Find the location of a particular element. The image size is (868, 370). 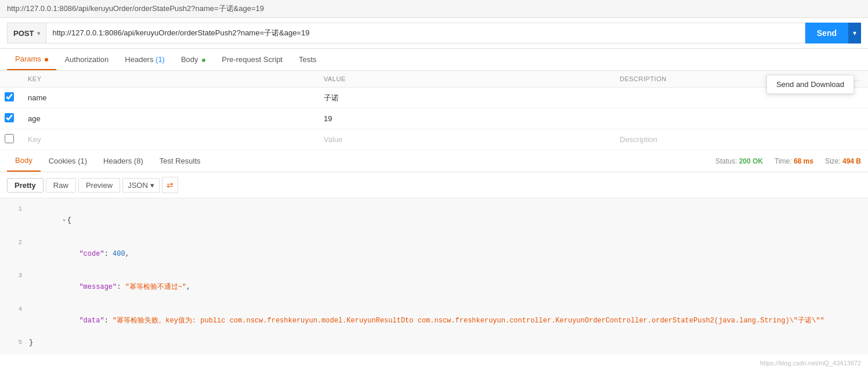

tab-headers: Headers (1) is located at coordinates (145, 59).